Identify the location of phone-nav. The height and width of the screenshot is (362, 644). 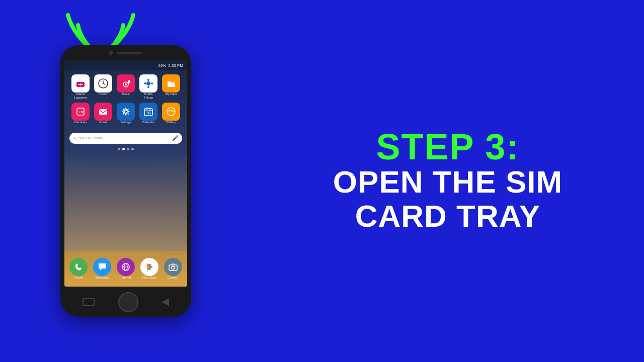
(126, 302).